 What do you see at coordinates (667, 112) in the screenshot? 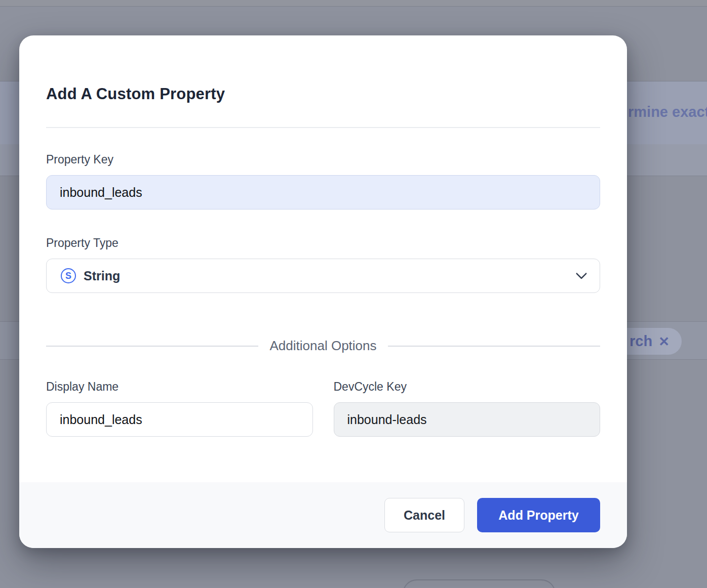
I see `background-truncated-text: rmine exact` at bounding box center [667, 112].